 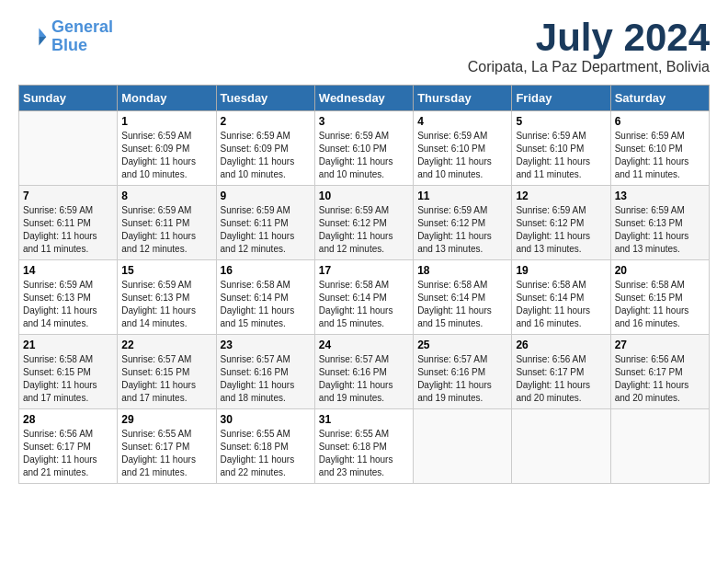 I want to click on day-number: 4, so click(x=462, y=121).